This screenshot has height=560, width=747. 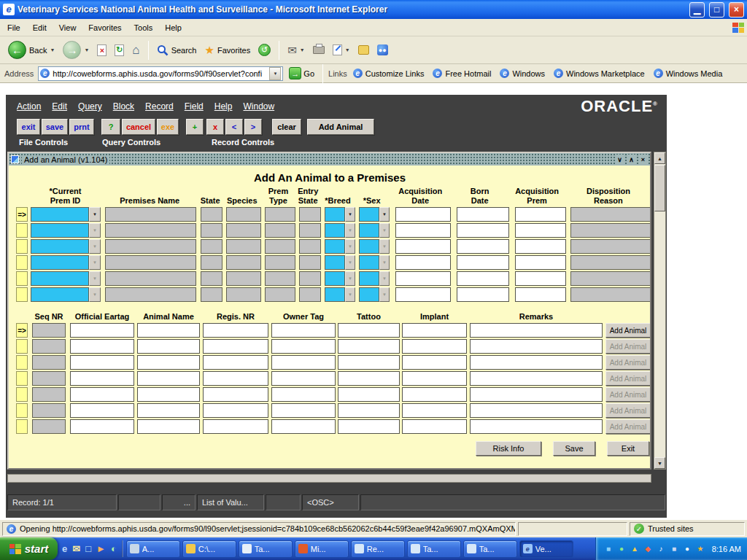 I want to click on menu-help: Help, so click(x=174, y=28).